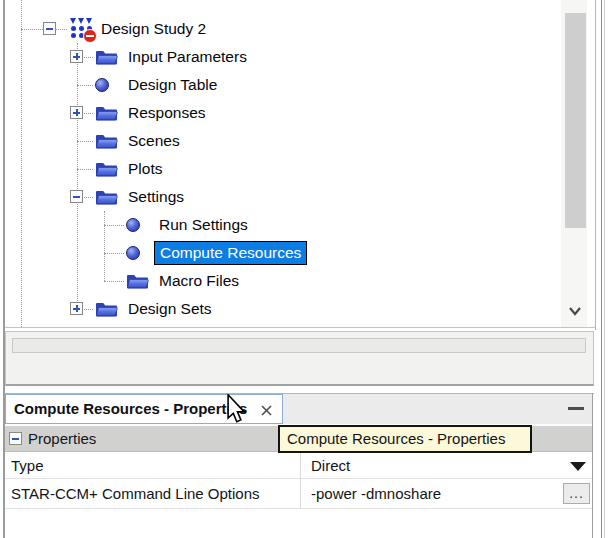 The height and width of the screenshot is (538, 616). What do you see at coordinates (230, 253) in the screenshot?
I see `tree-item-label: Compute Resources` at bounding box center [230, 253].